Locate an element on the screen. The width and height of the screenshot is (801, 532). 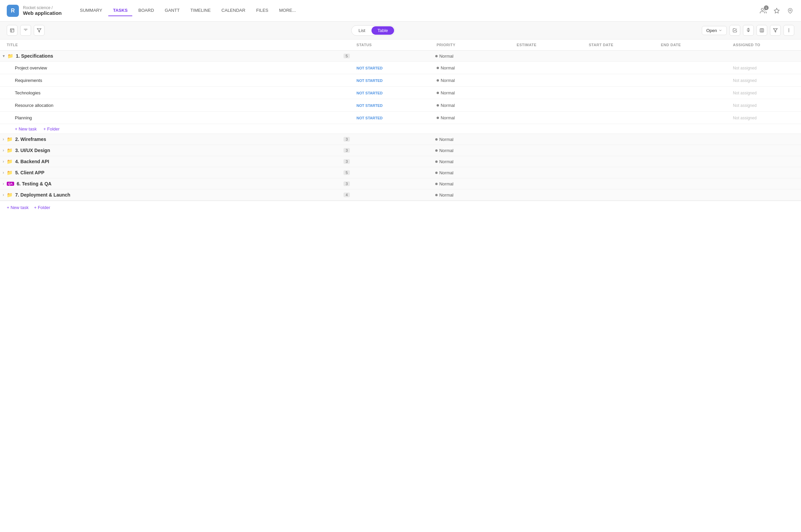
more-options-btn is located at coordinates (789, 31).